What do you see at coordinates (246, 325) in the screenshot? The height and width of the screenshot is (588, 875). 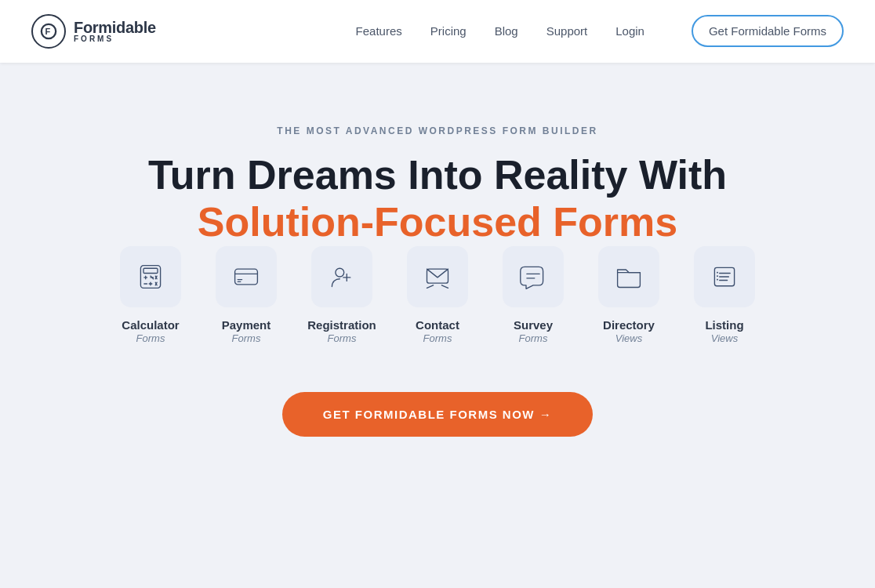 I see `payment-label: Payment` at bounding box center [246, 325].